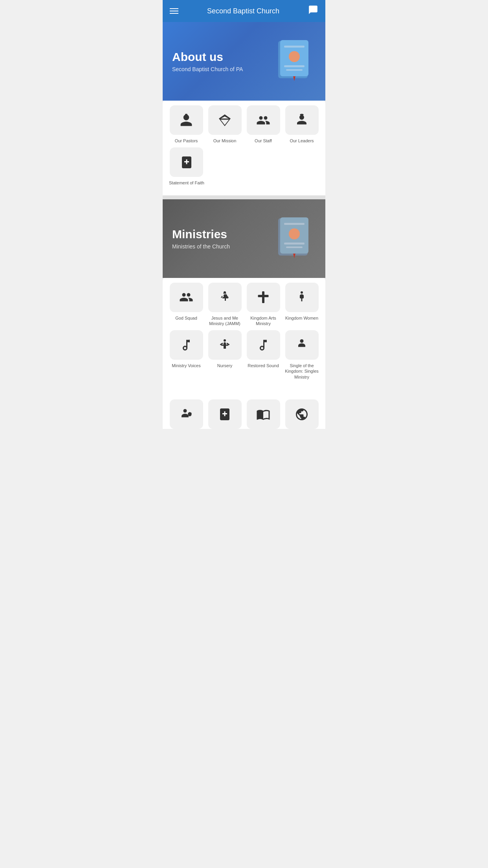 The width and height of the screenshot is (488, 868). What do you see at coordinates (186, 297) in the screenshot?
I see `god-squad-icon-box` at bounding box center [186, 297].